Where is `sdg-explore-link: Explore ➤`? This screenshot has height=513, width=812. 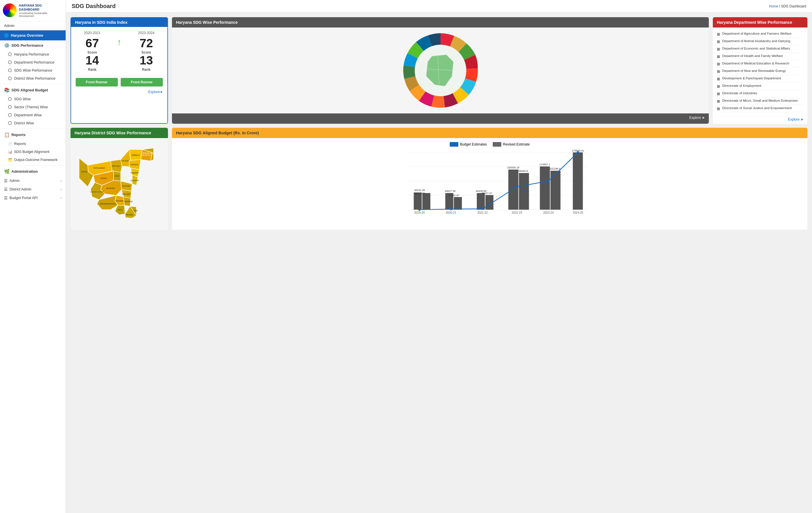
sdg-explore-link: Explore ➤ is located at coordinates (440, 118).